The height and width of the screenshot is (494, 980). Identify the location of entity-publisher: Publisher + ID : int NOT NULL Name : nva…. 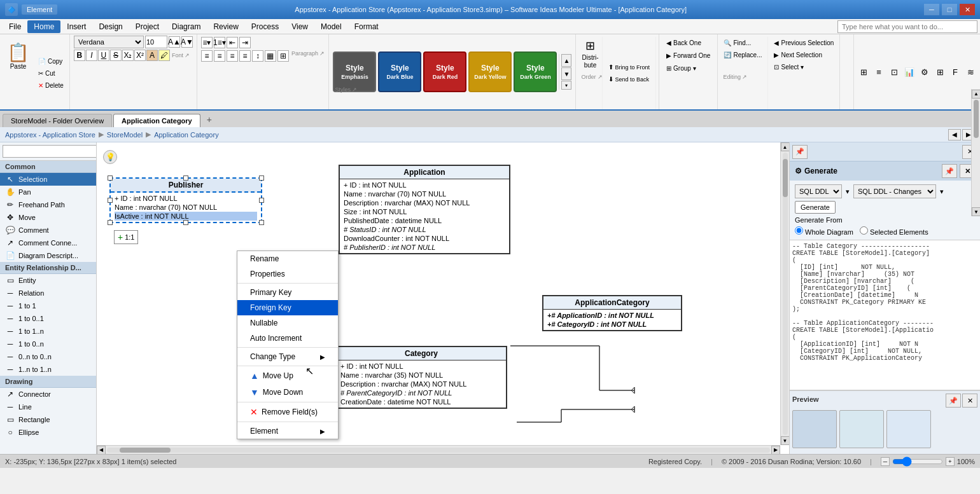
(186, 200).